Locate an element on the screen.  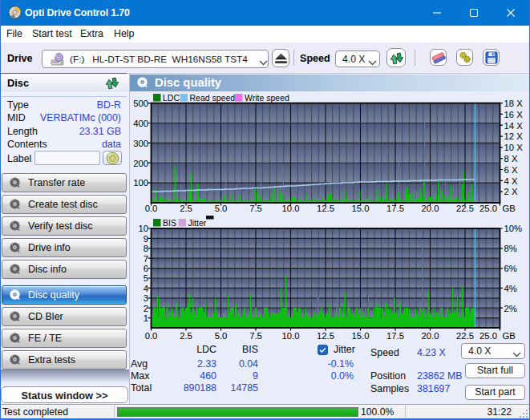
svg-text: 500 is located at coordinates (141, 103).